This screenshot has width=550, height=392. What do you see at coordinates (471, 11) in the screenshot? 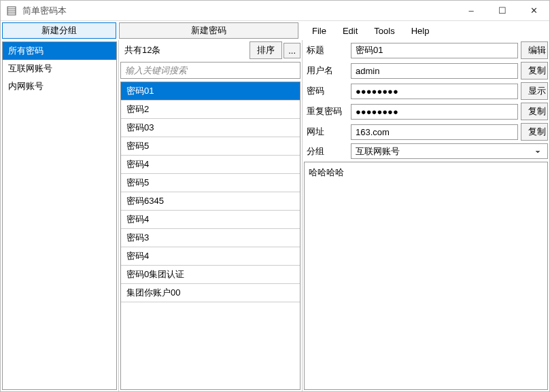
I see `minimize-button: –` at bounding box center [471, 11].